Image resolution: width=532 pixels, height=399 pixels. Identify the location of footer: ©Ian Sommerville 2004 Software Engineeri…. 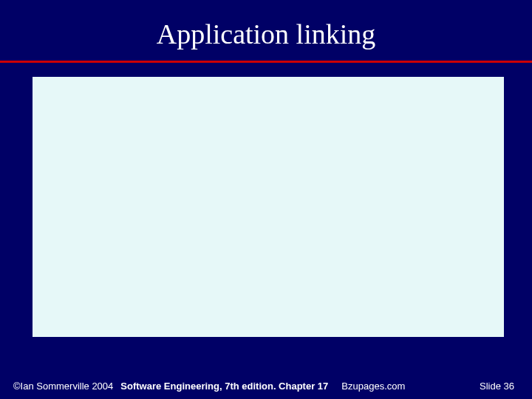
(266, 386).